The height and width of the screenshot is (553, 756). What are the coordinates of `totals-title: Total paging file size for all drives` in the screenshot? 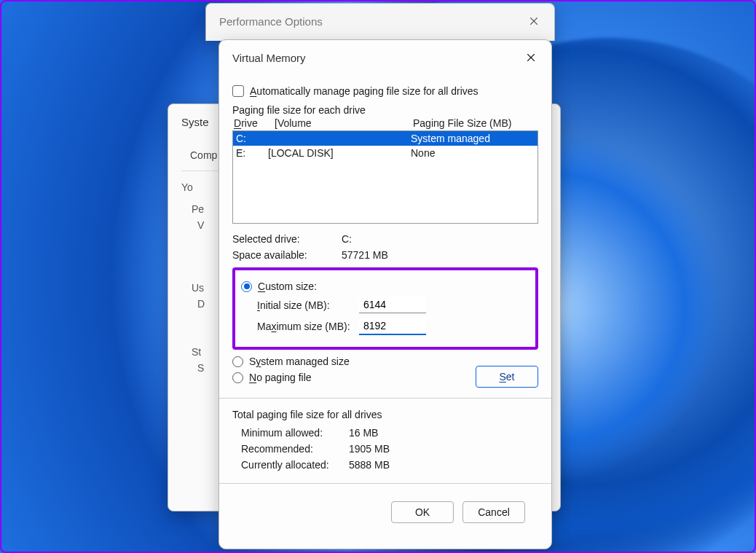 It's located at (385, 415).